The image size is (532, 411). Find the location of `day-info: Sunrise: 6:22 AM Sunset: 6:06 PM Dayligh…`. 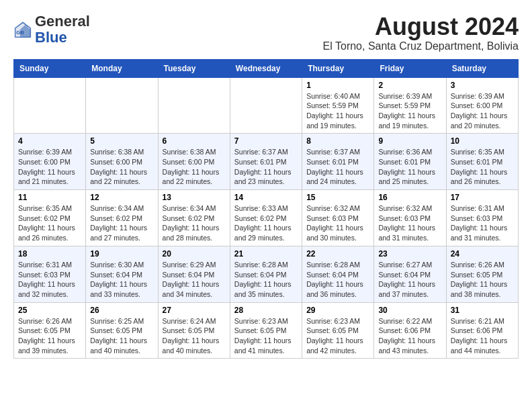

day-info: Sunrise: 6:22 AM Sunset: 6:06 PM Dayligh… is located at coordinates (410, 336).